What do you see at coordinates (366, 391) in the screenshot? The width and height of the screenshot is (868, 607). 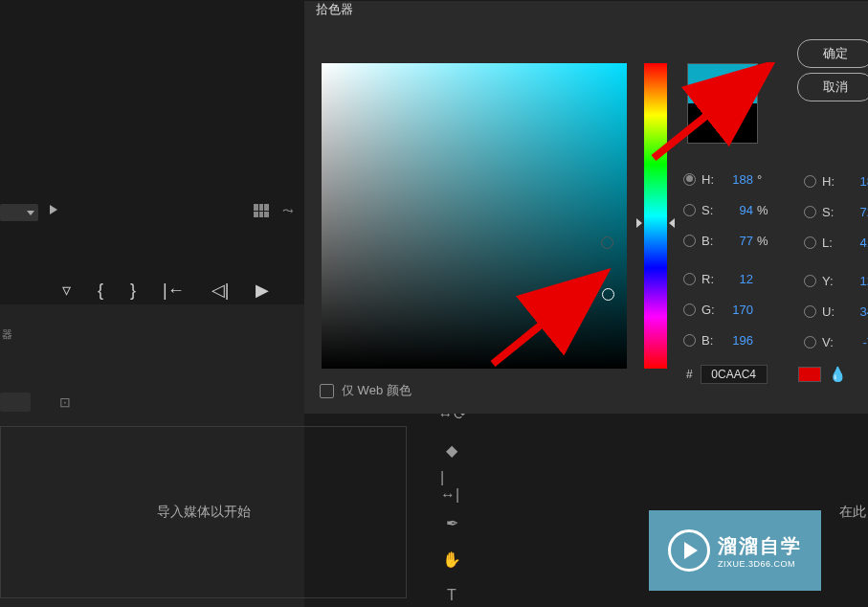 I see `web-color-checkbox-row: 仅 Web 颜色` at bounding box center [366, 391].